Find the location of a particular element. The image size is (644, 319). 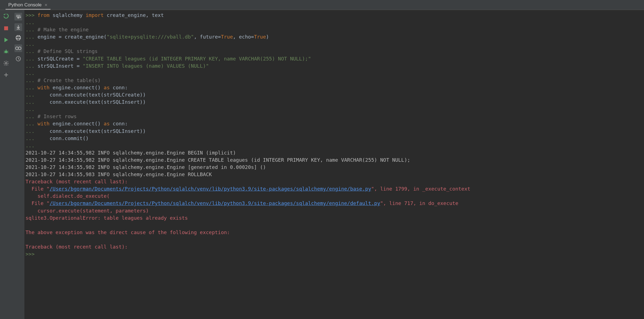

console-line: ... # Insert rows is located at coordinates (333, 117).